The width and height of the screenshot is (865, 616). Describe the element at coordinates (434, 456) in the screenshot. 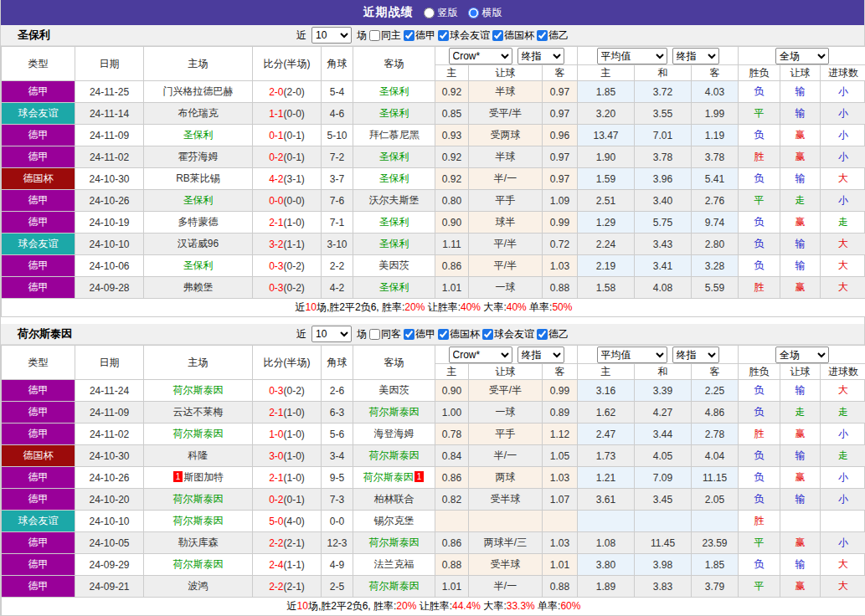

I see `match-row: 德国杯24-10-30科隆3-0(1-0)3-4荷尔斯泰因0.84半/一1.05…` at that location.